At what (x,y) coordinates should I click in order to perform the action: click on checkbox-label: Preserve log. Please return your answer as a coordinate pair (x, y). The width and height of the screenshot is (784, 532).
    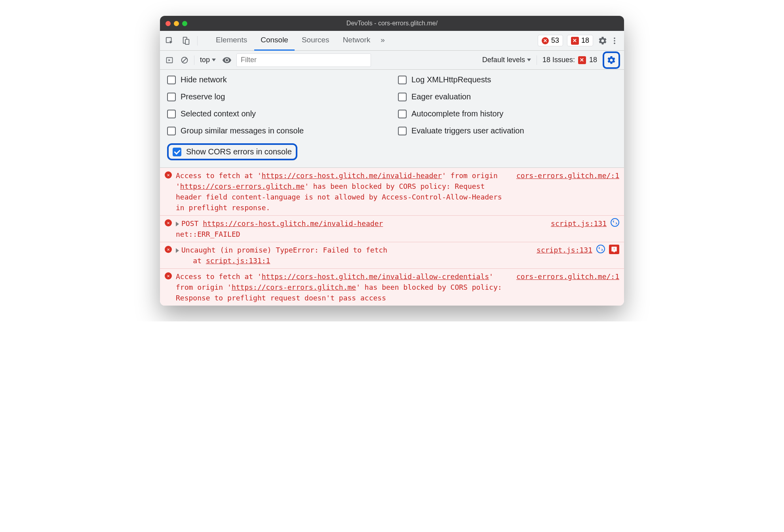
    Looking at the image, I should click on (203, 97).